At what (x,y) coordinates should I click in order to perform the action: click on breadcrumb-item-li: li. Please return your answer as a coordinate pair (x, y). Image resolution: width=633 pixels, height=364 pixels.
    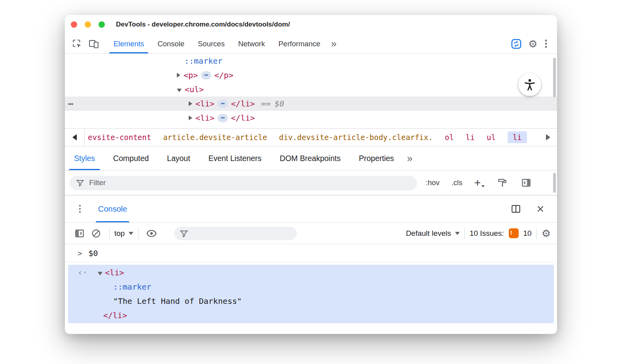
    Looking at the image, I should click on (470, 137).